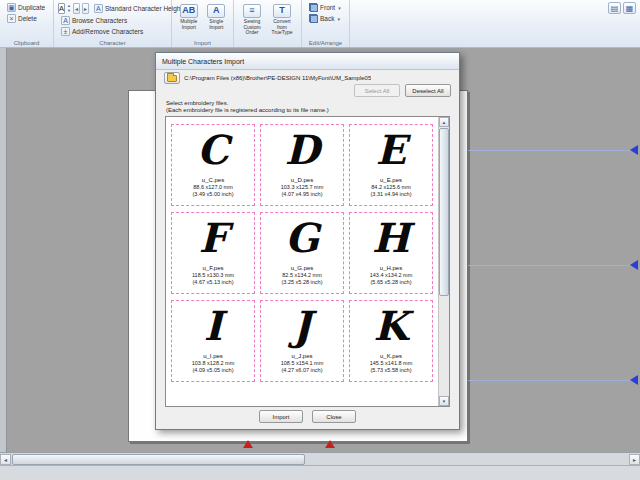 The image size is (640, 480). What do you see at coordinates (391, 341) in the screenshot?
I see `character-tile-K: K u_K.pes 145.5 x141.8 mm (5.73 x5.58 in…` at bounding box center [391, 341].